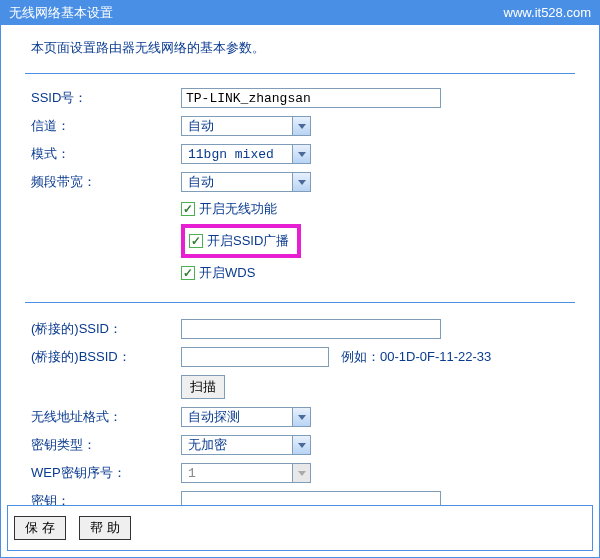 Image resolution: width=600 pixels, height=558 pixels. What do you see at coordinates (303, 445) in the screenshot?
I see `key-type-row: 密钥类型： 无加密` at bounding box center [303, 445].